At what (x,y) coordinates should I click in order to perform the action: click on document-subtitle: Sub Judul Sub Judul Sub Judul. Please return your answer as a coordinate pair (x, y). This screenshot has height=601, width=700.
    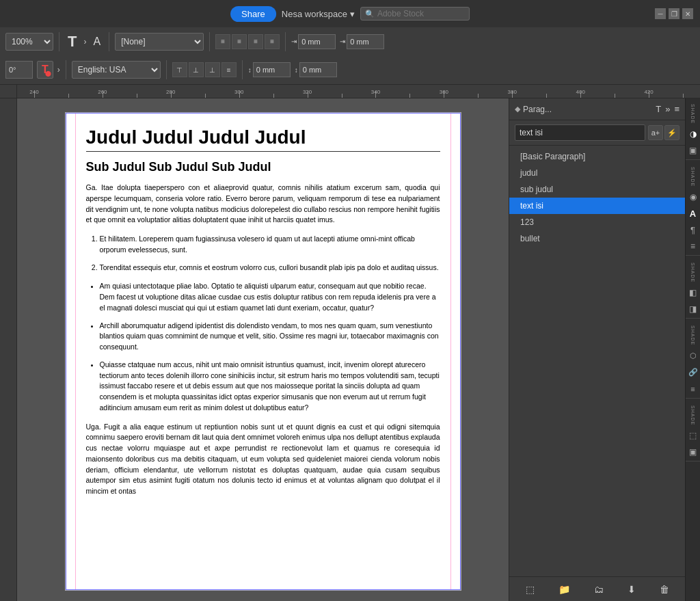
    Looking at the image, I should click on (263, 167).